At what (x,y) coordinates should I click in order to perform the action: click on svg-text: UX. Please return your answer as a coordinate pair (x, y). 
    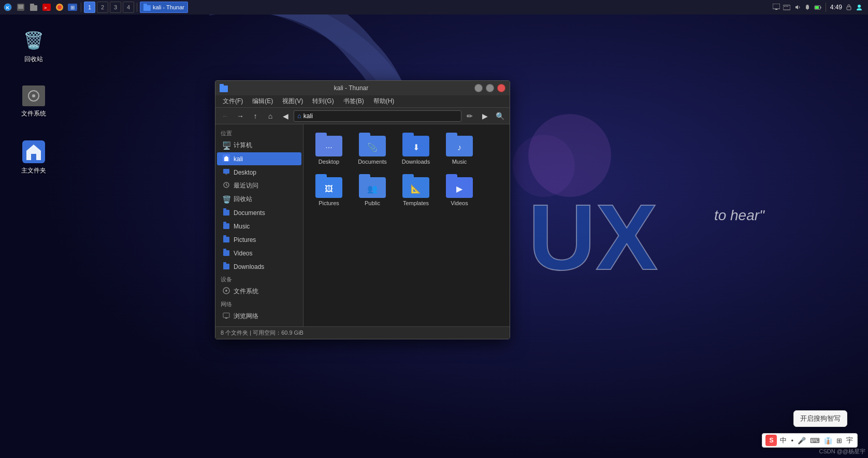
    Looking at the image, I should click on (593, 237).